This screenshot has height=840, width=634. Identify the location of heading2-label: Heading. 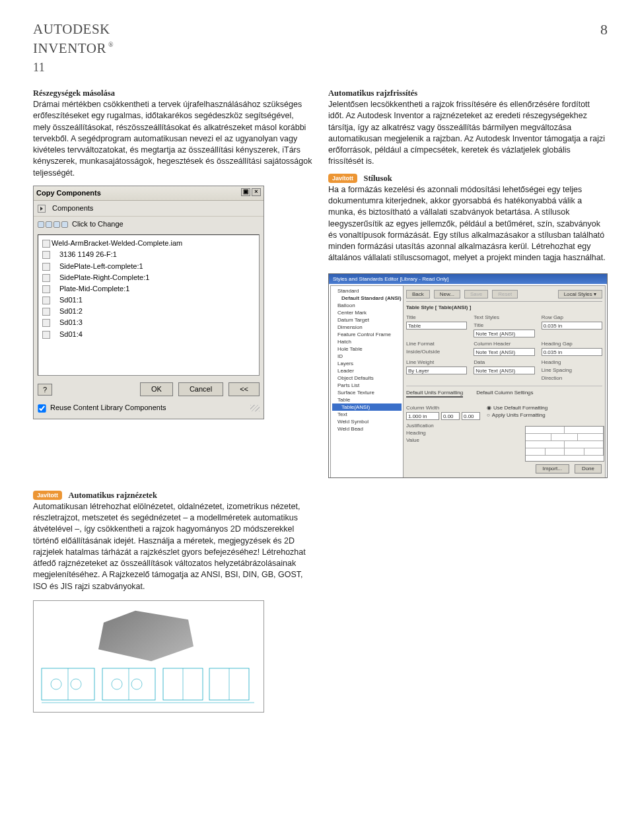
(443, 433).